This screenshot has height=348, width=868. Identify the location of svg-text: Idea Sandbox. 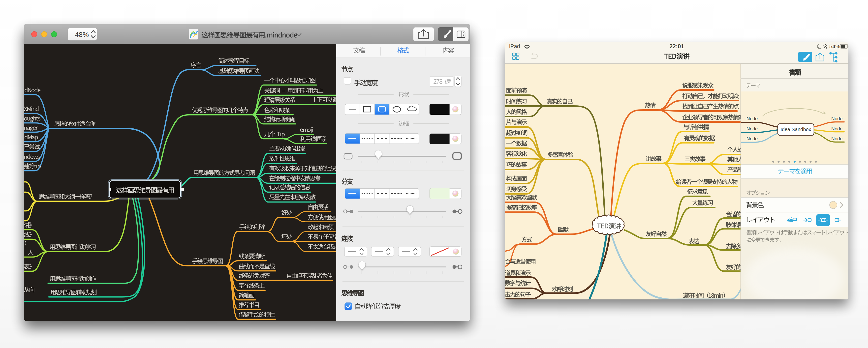
(796, 129).